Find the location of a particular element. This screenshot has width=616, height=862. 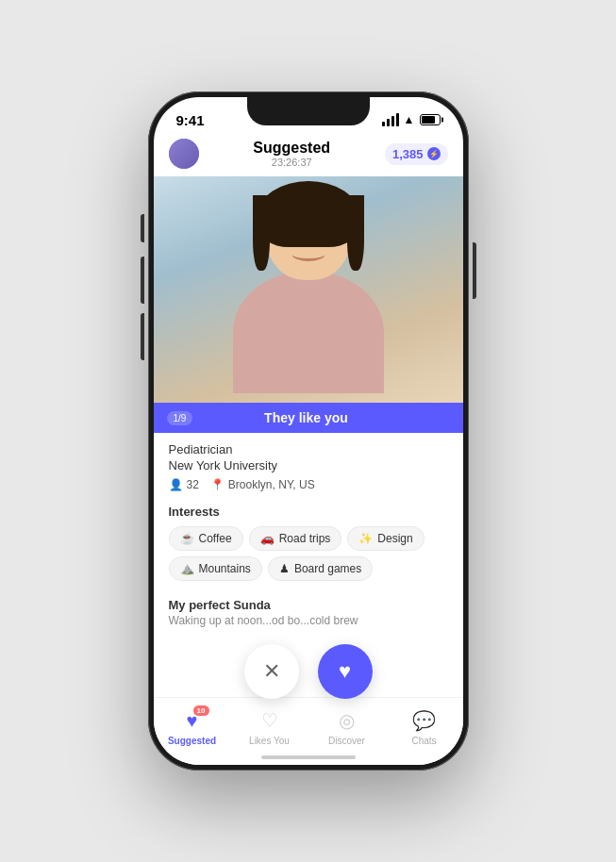

chats-icon: 💬 is located at coordinates (425, 721).